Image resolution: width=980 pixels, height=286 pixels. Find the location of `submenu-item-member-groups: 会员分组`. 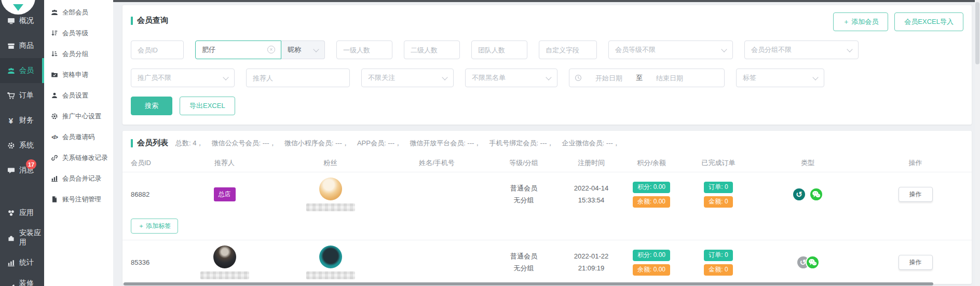

submenu-item-member-groups: 会员分组 is located at coordinates (79, 54).